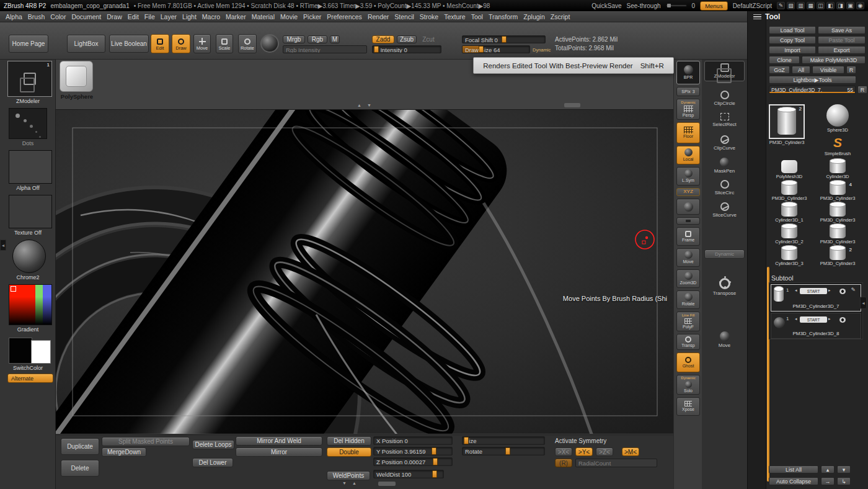  I want to click on current-tool-quickpick-thumb, so click(76, 76).